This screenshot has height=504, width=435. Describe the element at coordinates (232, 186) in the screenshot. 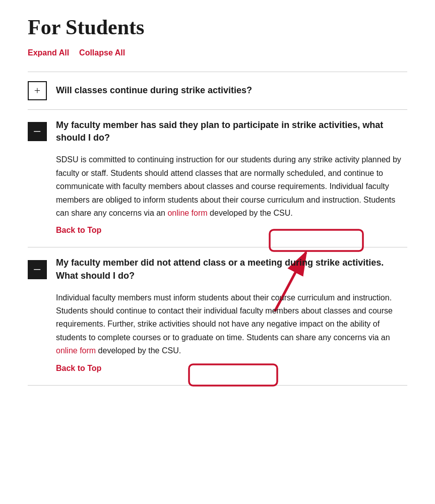

I see `faq-answer-paragraph-2: SDSU is committed to continuing instruct…` at that location.